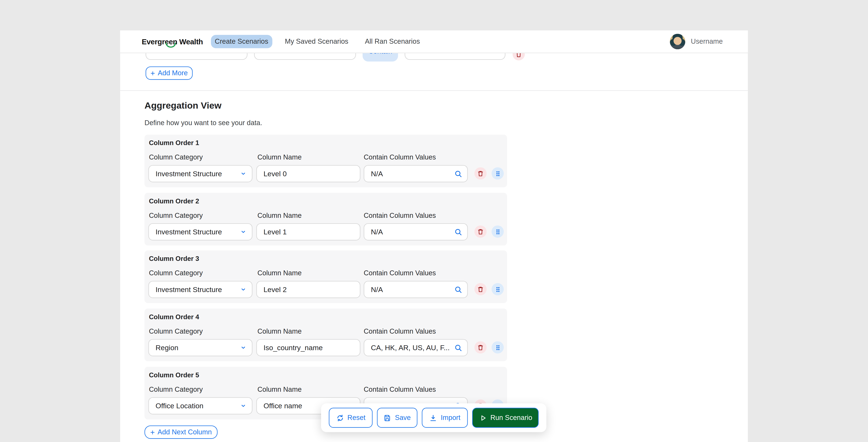  I want to click on contain-column-values-input: CA, HK, AR, US, AU, F..., so click(416, 348).